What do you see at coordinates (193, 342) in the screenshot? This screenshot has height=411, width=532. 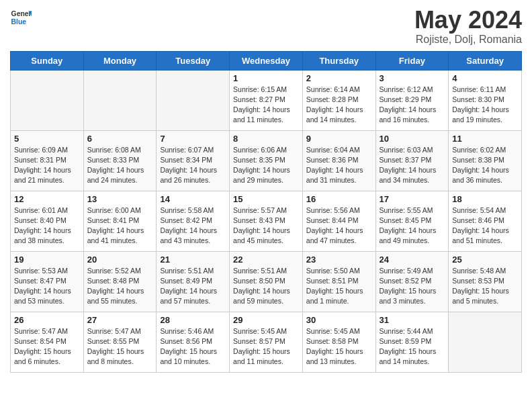 I see `calendar-cell: 28Sunrise: 5:46 AMSunset: 8:56 PMDayligh…` at bounding box center [193, 342].